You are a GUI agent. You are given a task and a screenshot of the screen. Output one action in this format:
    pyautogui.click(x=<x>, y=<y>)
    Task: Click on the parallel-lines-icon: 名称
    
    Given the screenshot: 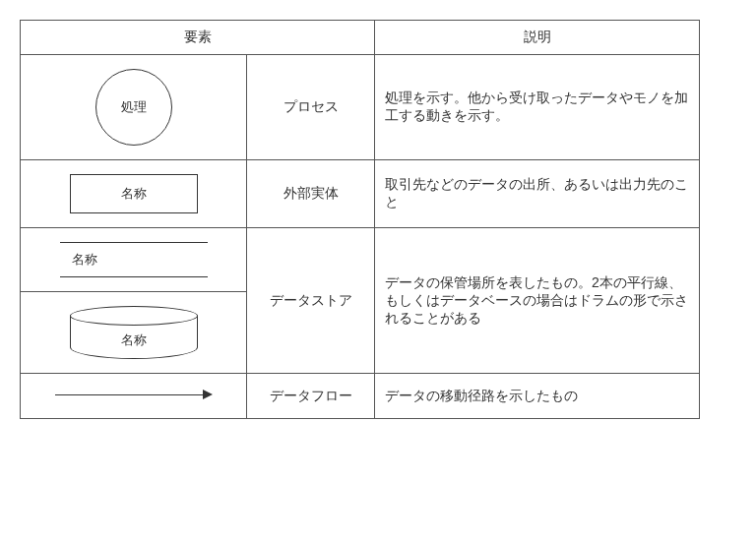 What is the action you would take?
    pyautogui.click(x=134, y=260)
    